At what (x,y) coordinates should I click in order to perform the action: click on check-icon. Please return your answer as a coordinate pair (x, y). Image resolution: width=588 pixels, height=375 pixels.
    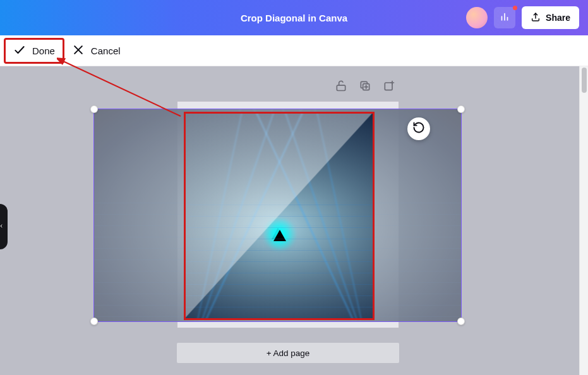
    Looking at the image, I should click on (20, 51).